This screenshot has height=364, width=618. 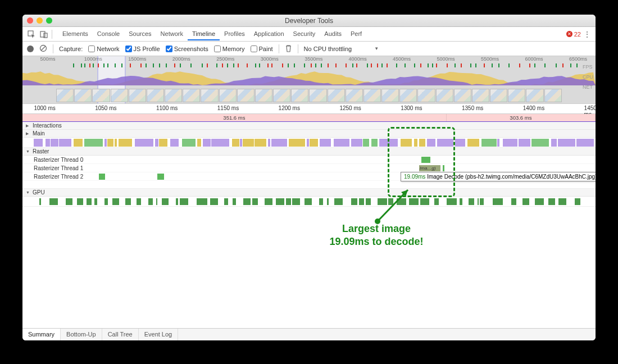 What do you see at coordinates (262, 49) in the screenshot?
I see `capture-paint-checkbox: Paint` at bounding box center [262, 49].